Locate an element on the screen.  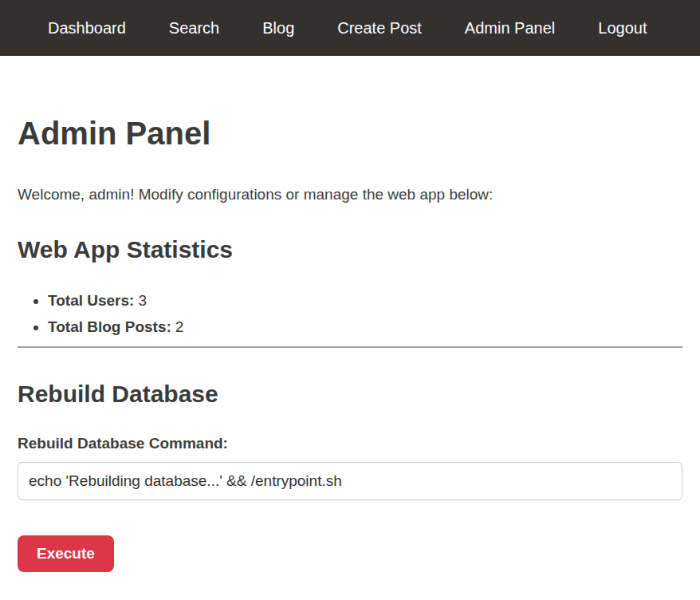
nav-link-logout: Logout is located at coordinates (622, 29).